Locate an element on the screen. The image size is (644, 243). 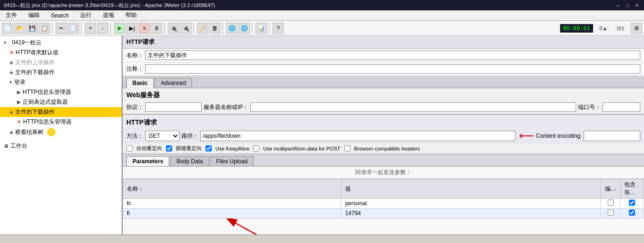
cb-multipart-label: Use multipart/form-data for POST is located at coordinates (302, 149).